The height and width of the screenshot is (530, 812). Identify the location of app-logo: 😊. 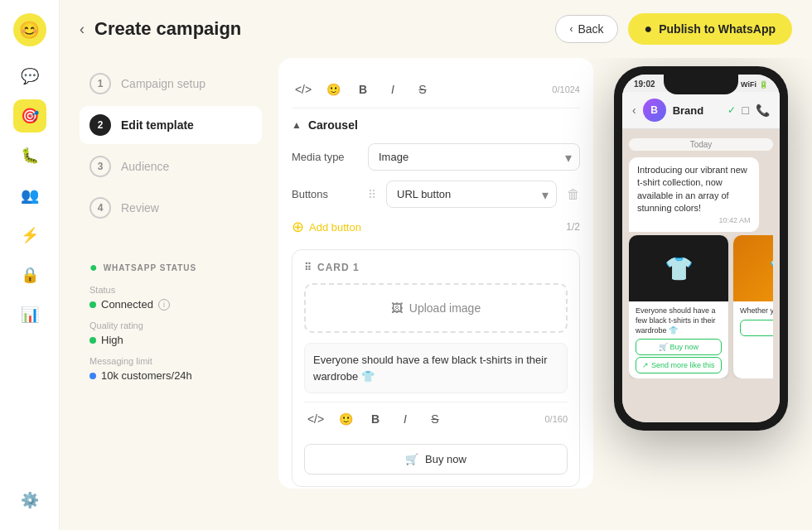
(30, 30).